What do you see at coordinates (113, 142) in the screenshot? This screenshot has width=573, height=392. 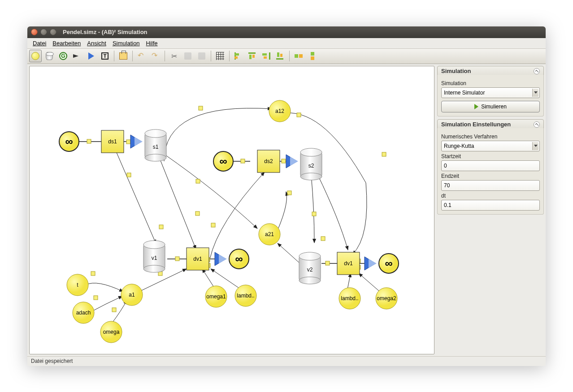 I see `node-ds1: ds1` at bounding box center [113, 142].